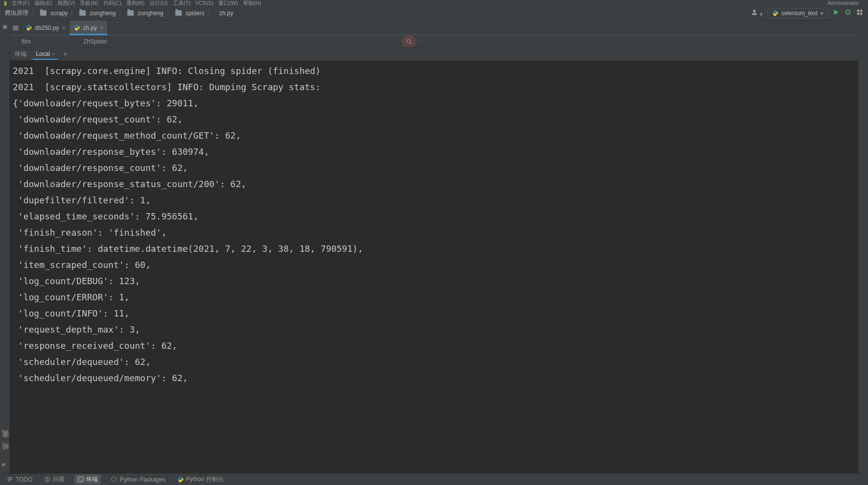  I want to click on breadcrumb: 爬虫原理 〉 scrapy 〉 zongheng 〉 zongheng 〉 sp…, so click(119, 13).